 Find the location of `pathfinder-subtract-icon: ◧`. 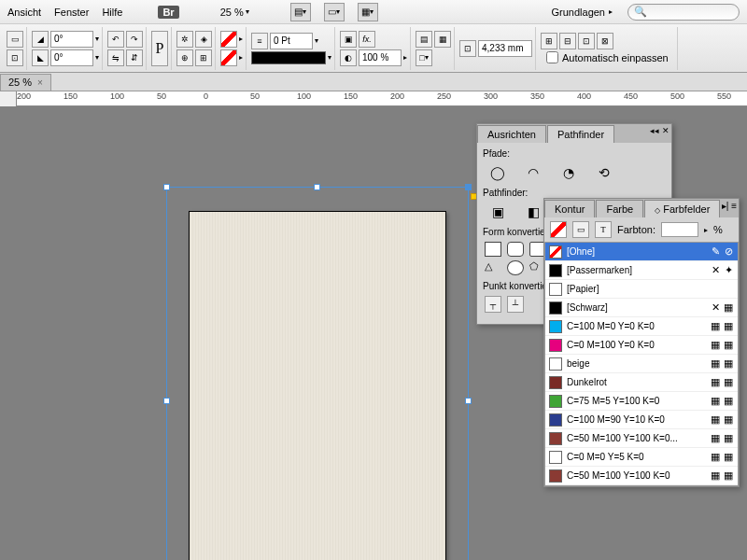

pathfinder-subtract-icon: ◧ is located at coordinates (533, 212).